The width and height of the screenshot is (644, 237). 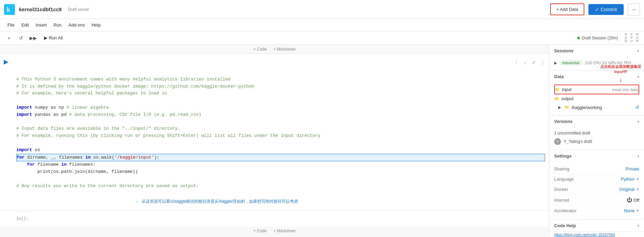 I want to click on menu-help: Help, so click(x=96, y=25).